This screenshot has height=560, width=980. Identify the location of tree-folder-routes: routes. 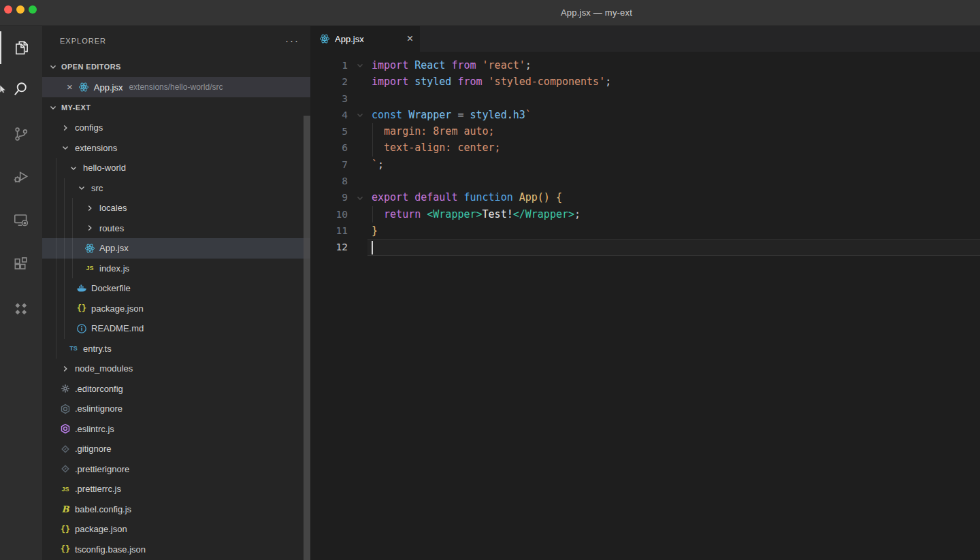
(176, 229).